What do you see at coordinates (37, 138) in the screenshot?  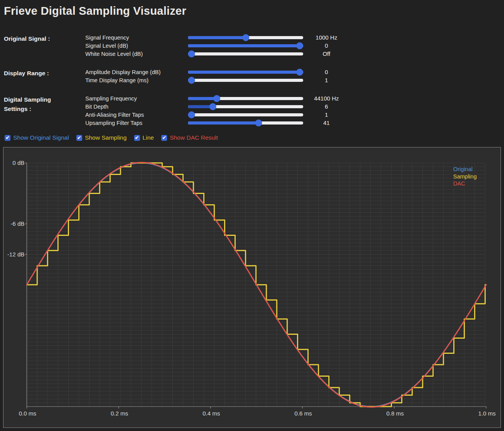 I see `show-original-signal-toggle: ✔Show Original Signal` at bounding box center [37, 138].